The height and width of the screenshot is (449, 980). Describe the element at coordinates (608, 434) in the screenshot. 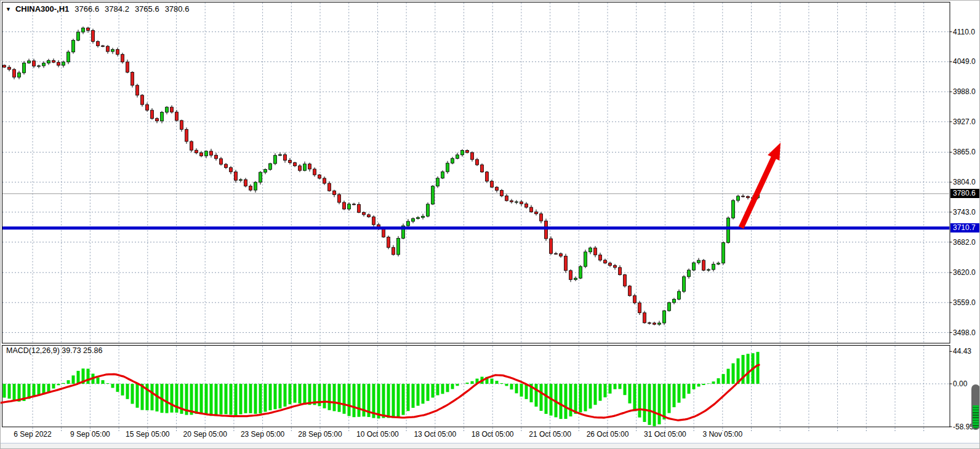

I see `time-tick-label: 26 Oct 05:00` at that location.